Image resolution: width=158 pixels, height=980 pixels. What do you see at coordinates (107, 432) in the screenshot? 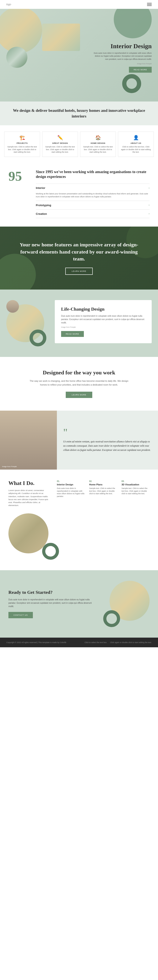
I see `quote-mark-icon: "` at bounding box center [107, 432].